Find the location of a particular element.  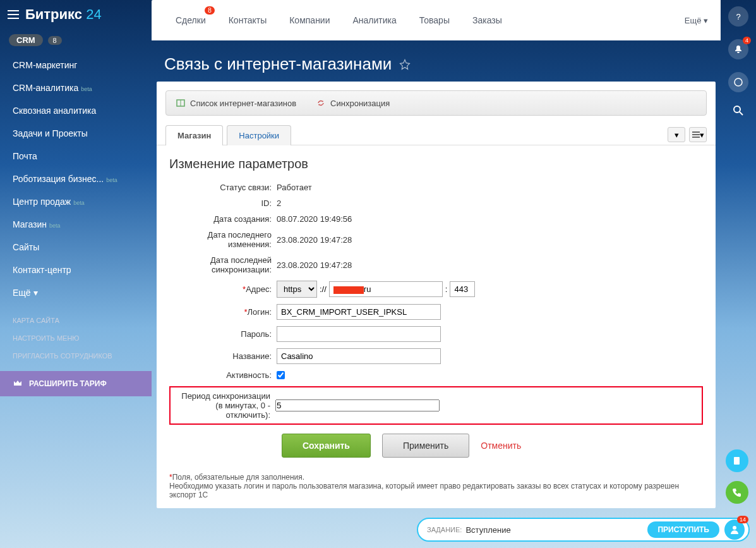

apply-button: Применить is located at coordinates (426, 446).